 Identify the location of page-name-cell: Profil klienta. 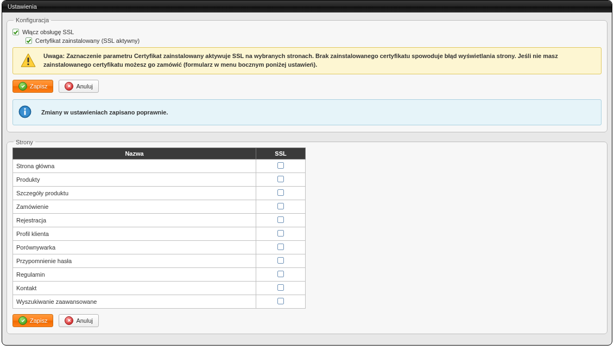
(135, 233).